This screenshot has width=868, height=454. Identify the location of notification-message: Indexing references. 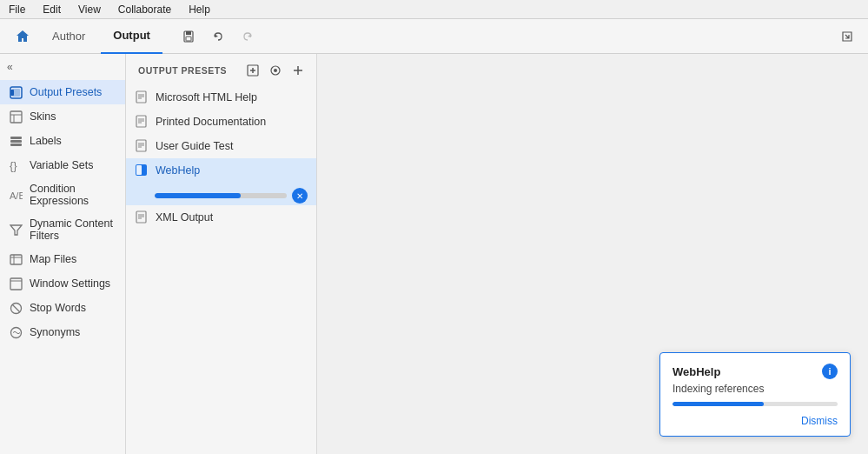
(755, 389).